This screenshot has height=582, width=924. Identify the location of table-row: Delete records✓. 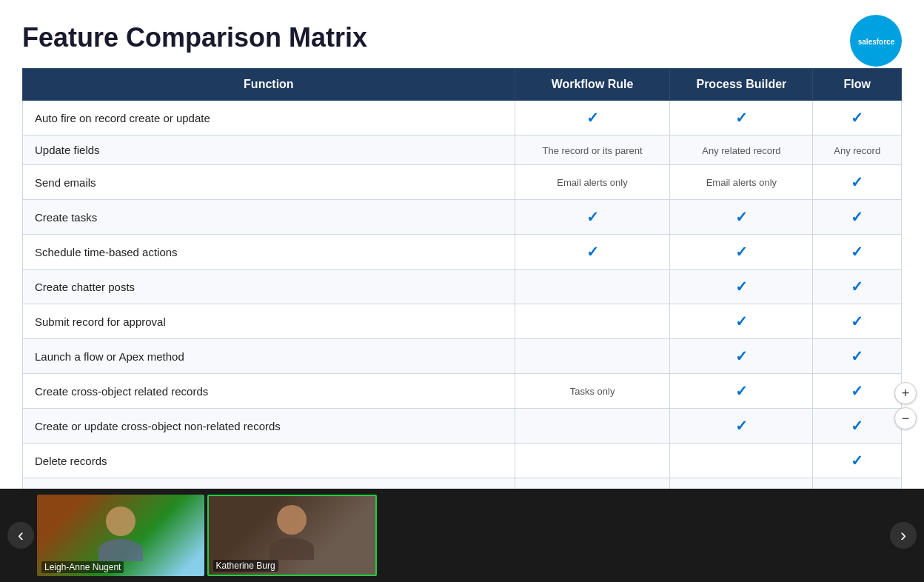
(462, 461).